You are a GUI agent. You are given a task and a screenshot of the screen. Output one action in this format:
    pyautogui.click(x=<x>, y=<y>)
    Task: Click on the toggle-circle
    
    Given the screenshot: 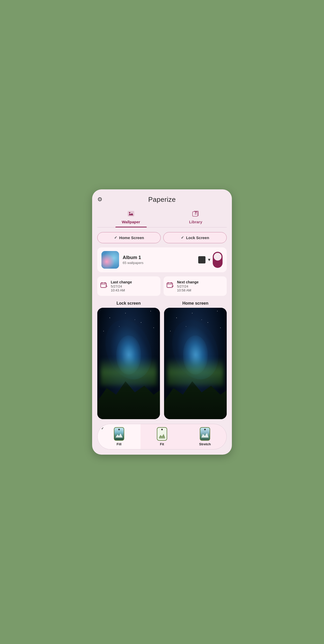 What is the action you would take?
    pyautogui.click(x=218, y=257)
    